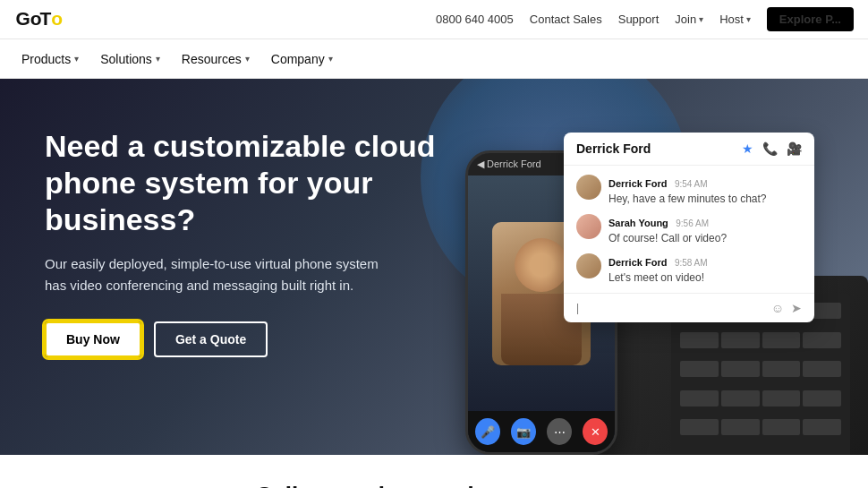  I want to click on get-quote-button: Get a Quote, so click(211, 339).